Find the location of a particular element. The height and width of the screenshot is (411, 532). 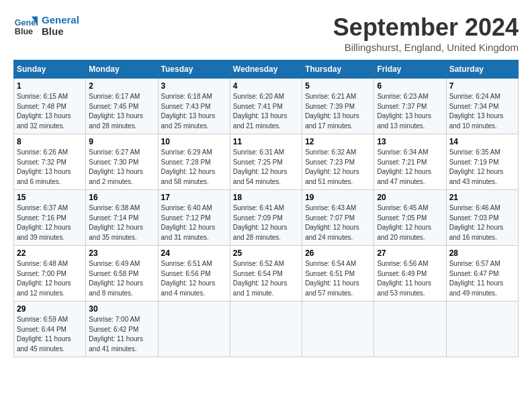

day-cell: 20Sunrise: 6:45 AM Sunset: 7:05 PM Dayli… is located at coordinates (410, 218).